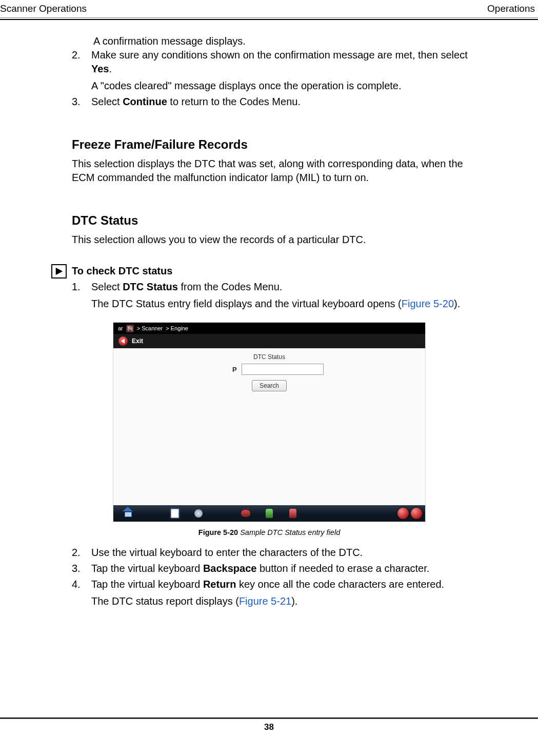 Image resolution: width=538 pixels, height=756 pixels. I want to click on header-left: Scanner Operations, so click(43, 9).